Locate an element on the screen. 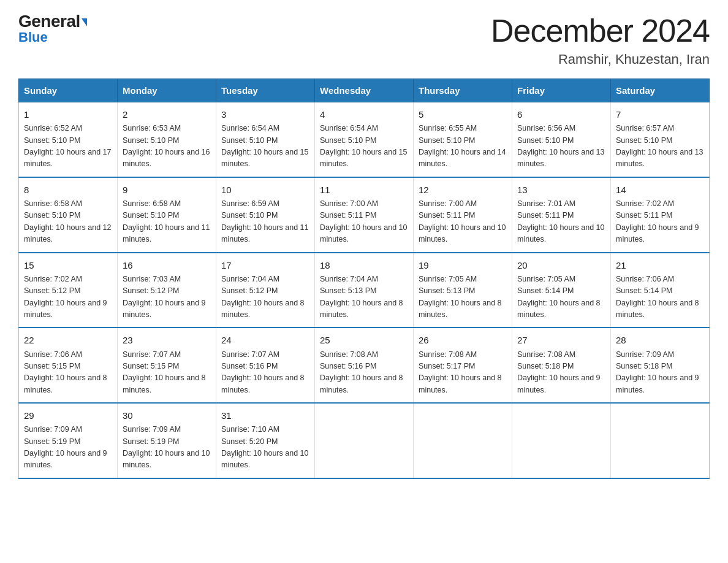  daylight-info: Daylight: 10 hours and 10 minutes. is located at coordinates (561, 234).